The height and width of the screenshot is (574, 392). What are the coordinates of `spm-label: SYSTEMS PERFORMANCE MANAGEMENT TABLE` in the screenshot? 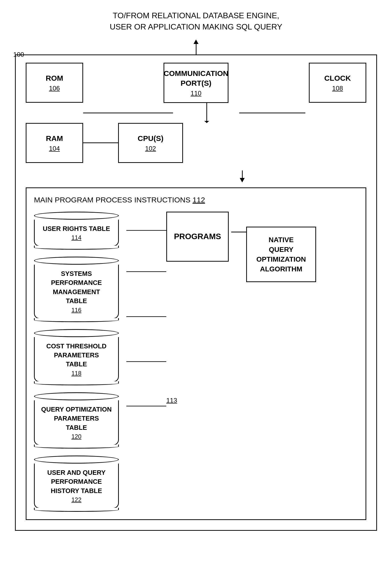 It's located at (76, 287).